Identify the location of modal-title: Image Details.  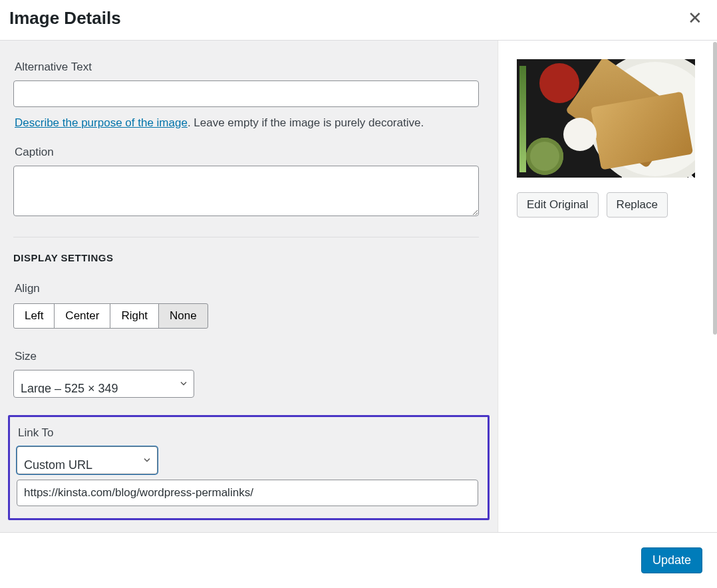
(65, 19).